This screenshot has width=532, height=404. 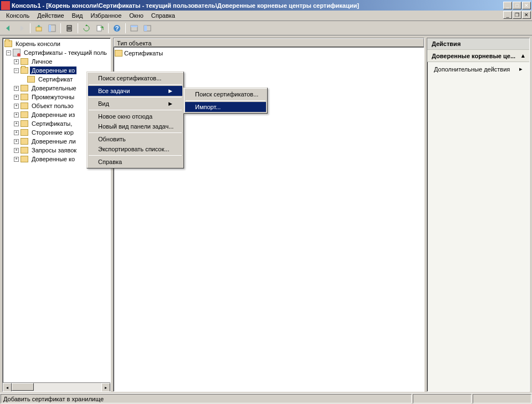 I want to click on menu-view: Вид, so click(x=78, y=16).